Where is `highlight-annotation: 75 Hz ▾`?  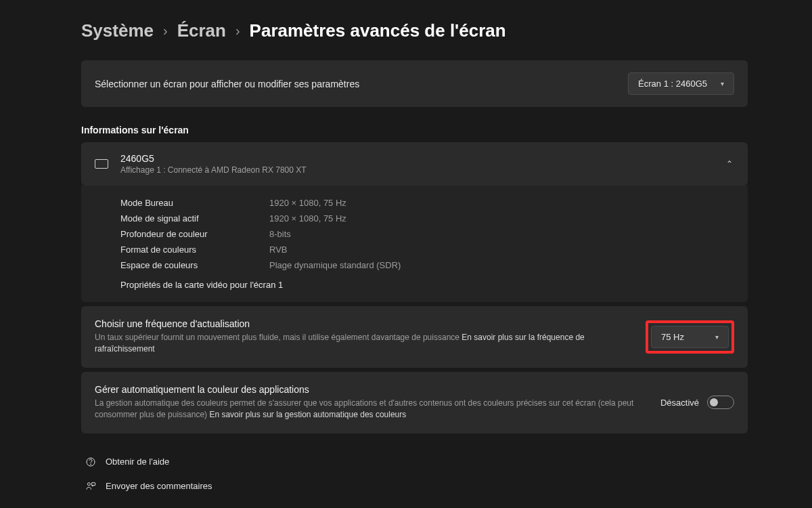 highlight-annotation: 75 Hz ▾ is located at coordinates (690, 337).